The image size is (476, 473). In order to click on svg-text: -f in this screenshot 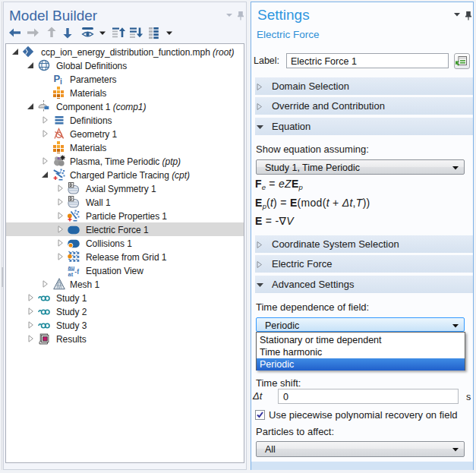, I will do `click(77, 272)`.